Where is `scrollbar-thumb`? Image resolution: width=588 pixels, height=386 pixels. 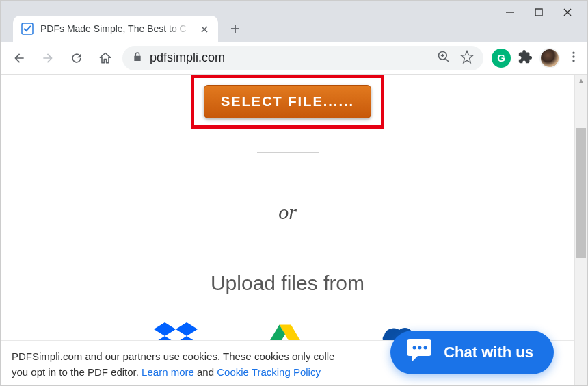 scrollbar-thumb is located at coordinates (581, 193).